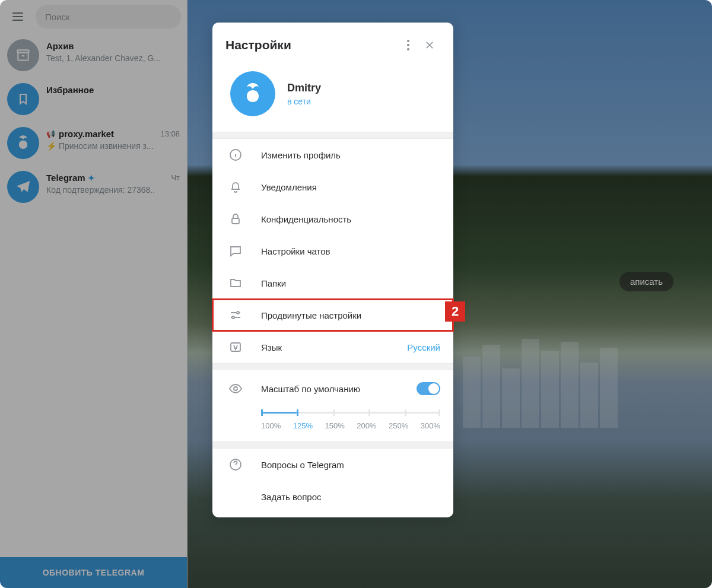 The width and height of the screenshot is (712, 588). I want to click on kebab-icon, so click(408, 45).